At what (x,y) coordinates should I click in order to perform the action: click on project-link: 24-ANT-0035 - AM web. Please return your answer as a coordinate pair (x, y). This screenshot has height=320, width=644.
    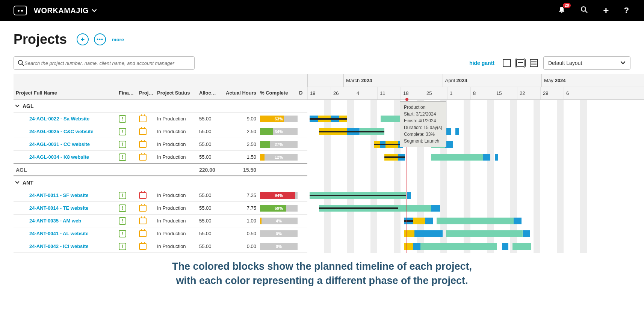
    Looking at the image, I should click on (66, 221).